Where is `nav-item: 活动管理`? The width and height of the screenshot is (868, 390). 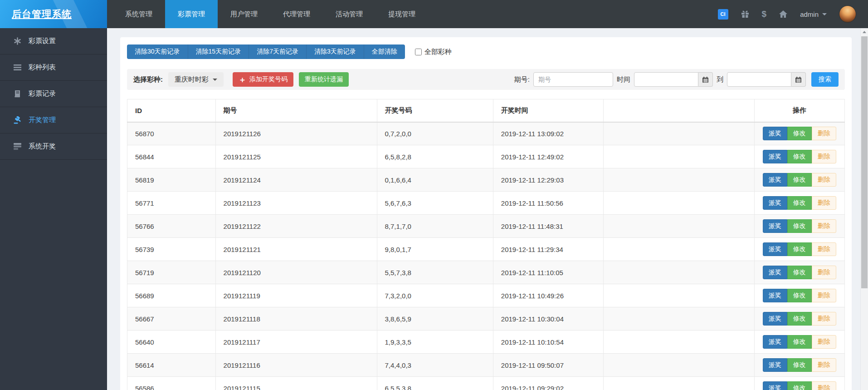 nav-item: 活动管理 is located at coordinates (349, 14).